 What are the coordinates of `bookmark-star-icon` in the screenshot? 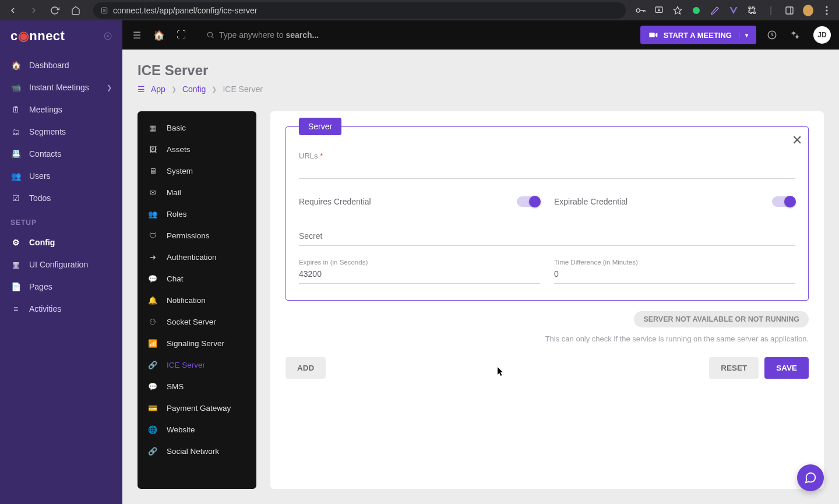 It's located at (678, 10).